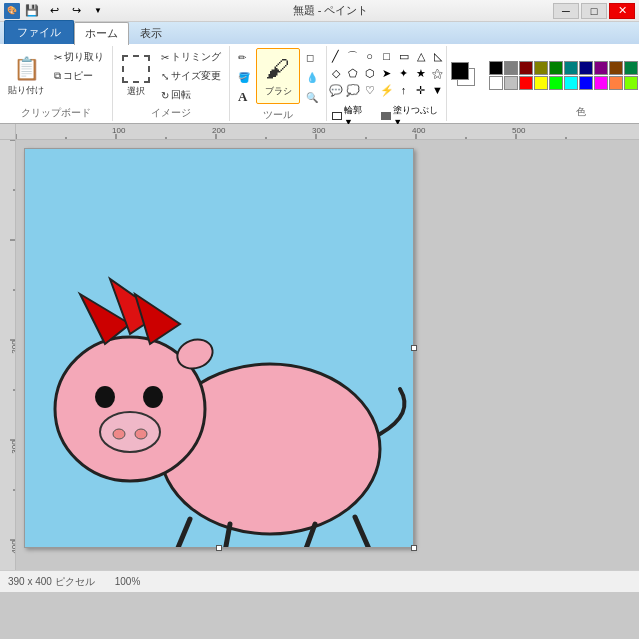  What do you see at coordinates (312, 57) in the screenshot?
I see `eraser-button: ◻` at bounding box center [312, 57].